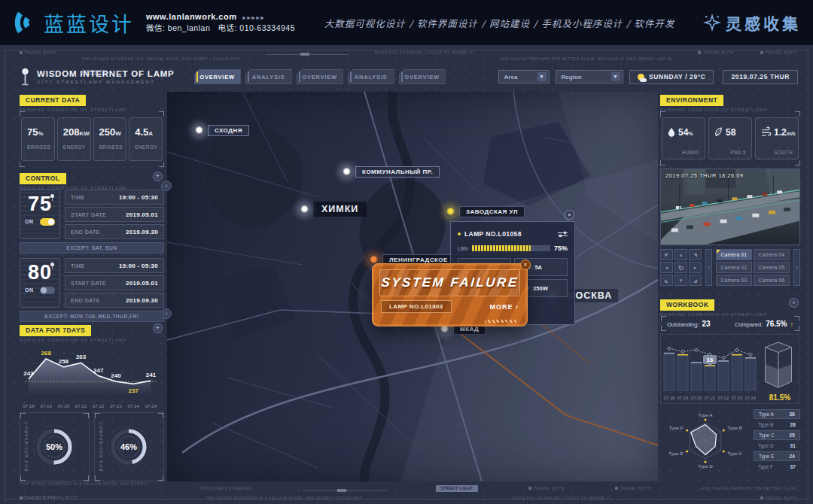  Describe the element at coordinates (191, 17) in the screenshot. I see `website-link: www.lanlanwork.com` at that location.